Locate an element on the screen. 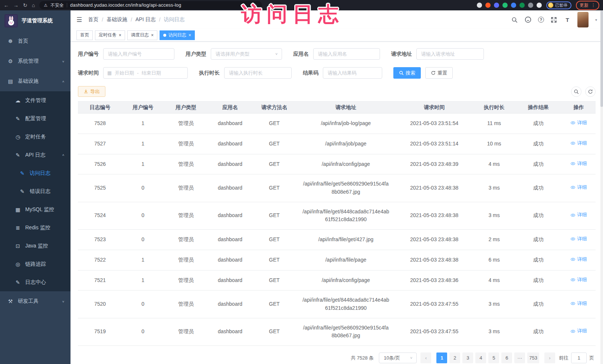 This screenshot has height=364, width=603. goto-page-input is located at coordinates (579, 358).